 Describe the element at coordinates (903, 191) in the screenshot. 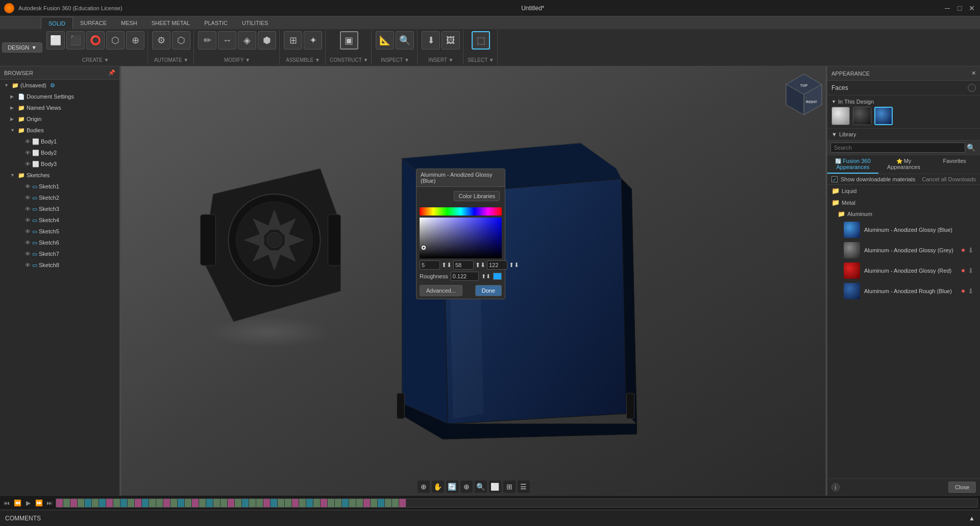

I see `category-liquid: 📁 Liquid` at that location.